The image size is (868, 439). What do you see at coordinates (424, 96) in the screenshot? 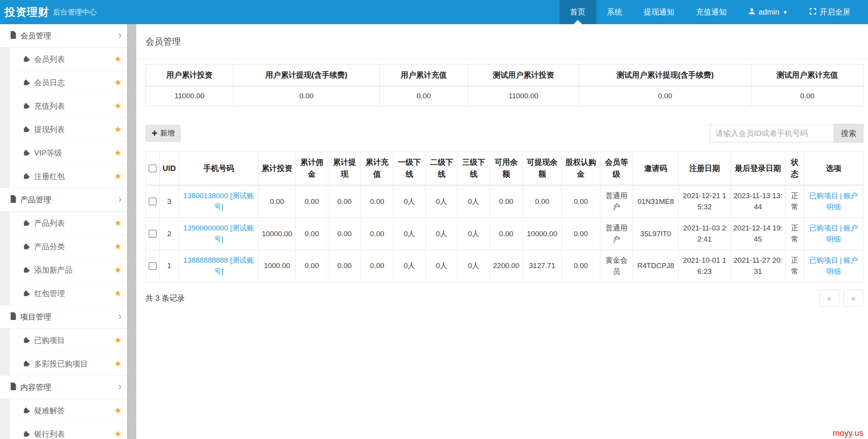
I see `summary-value: 0.00` at bounding box center [424, 96].